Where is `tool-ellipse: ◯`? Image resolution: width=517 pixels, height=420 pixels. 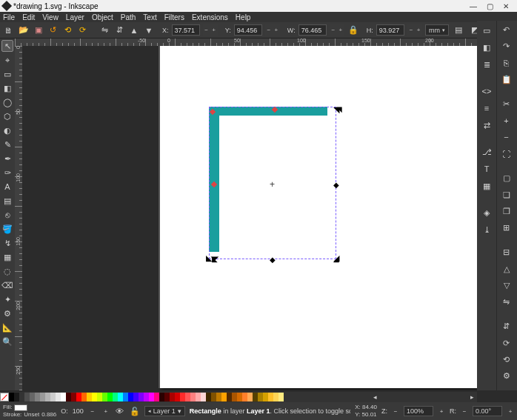
tool-ellipse: ◯ is located at coordinates (7, 102).